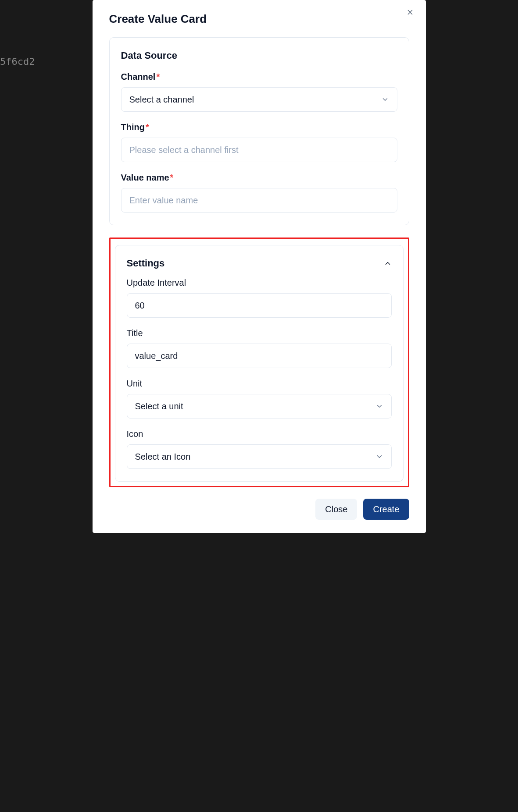 This screenshot has width=518, height=812. What do you see at coordinates (336, 509) in the screenshot?
I see `close-button: Close` at bounding box center [336, 509].